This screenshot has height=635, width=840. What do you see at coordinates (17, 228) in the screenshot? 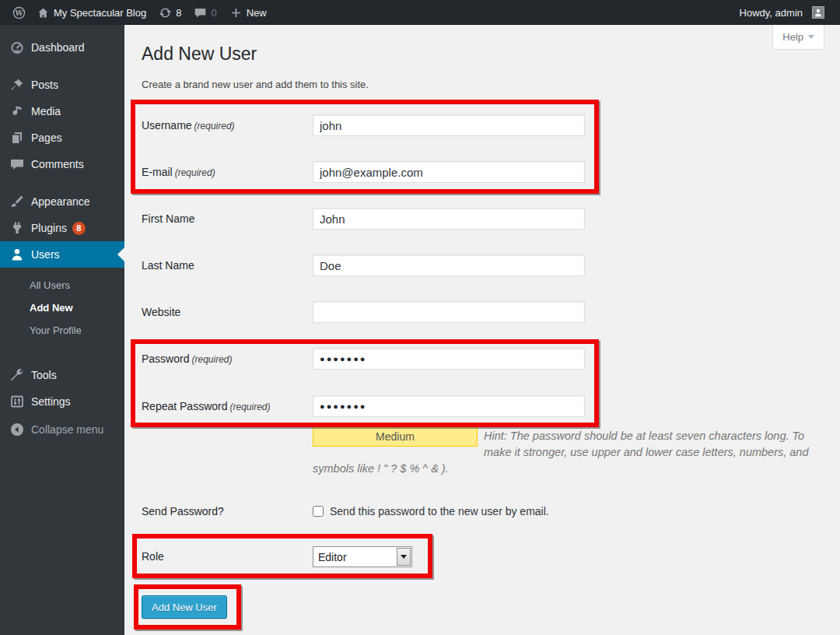
I see `plug-icon` at bounding box center [17, 228].